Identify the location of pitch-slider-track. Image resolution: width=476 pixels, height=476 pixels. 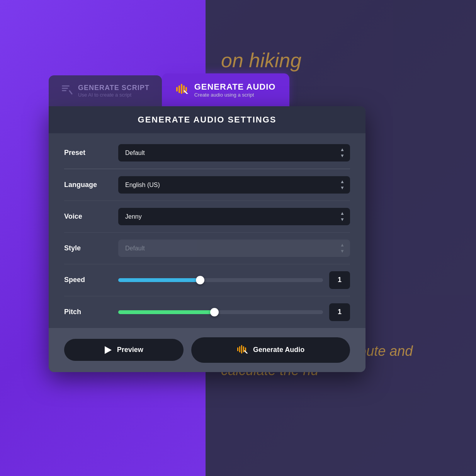
(221, 312).